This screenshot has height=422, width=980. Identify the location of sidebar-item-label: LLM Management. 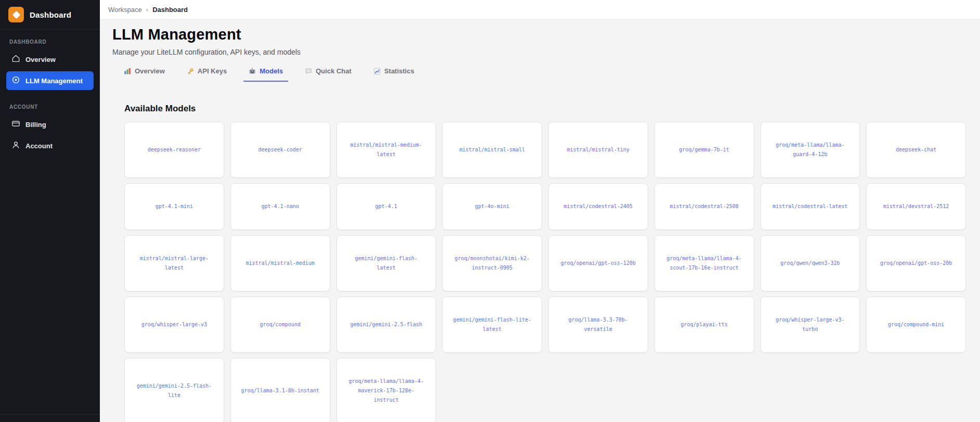
(54, 81).